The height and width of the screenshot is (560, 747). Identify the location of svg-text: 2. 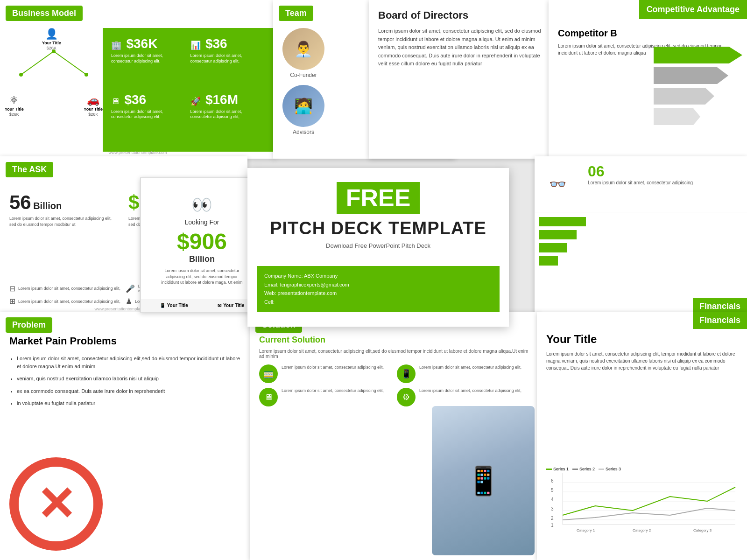
(552, 518).